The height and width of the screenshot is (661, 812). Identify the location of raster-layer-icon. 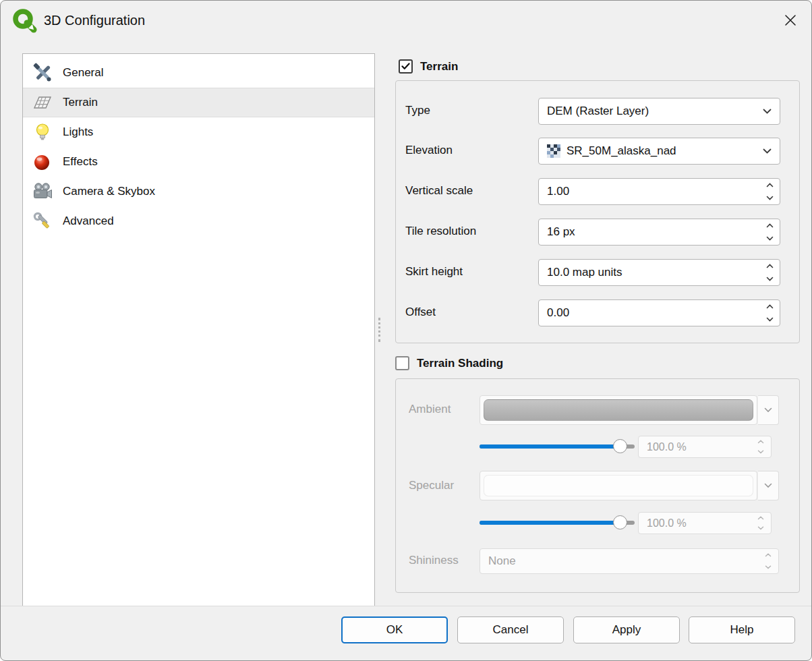
(554, 151).